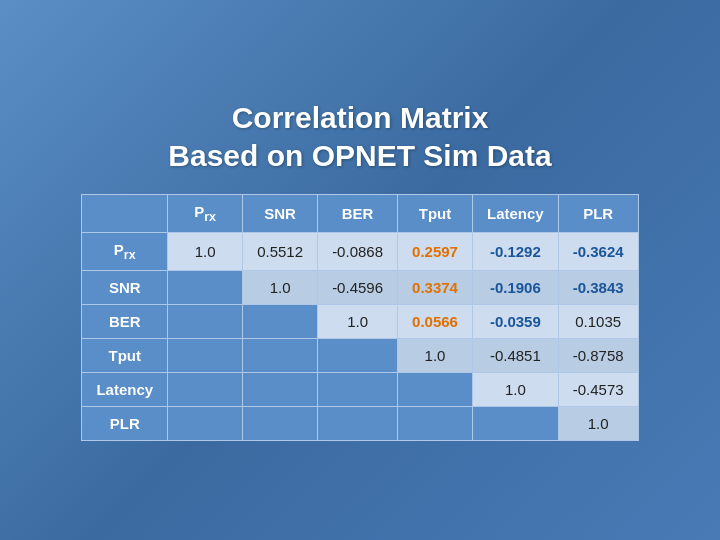 The width and height of the screenshot is (720, 540). I want to click on header-latency: Latency, so click(516, 214).